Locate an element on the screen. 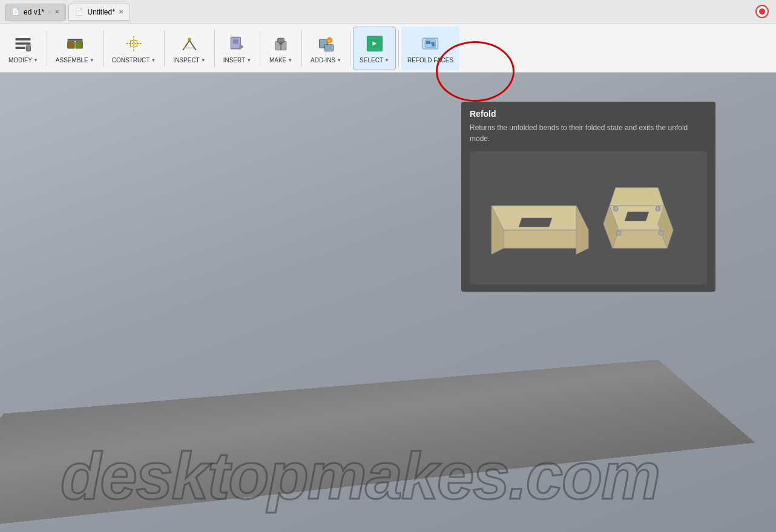 This screenshot has width=776, height=532. tooltip-title: Refold is located at coordinates (588, 114).